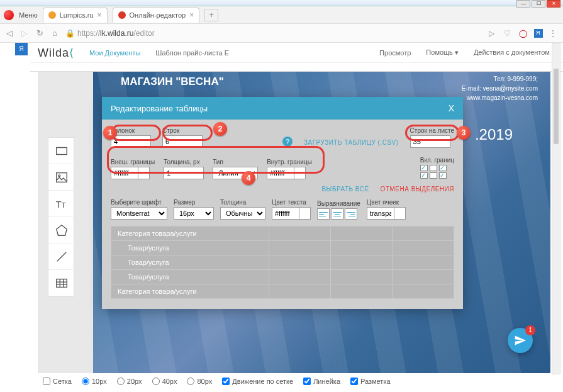 Image resolution: width=563 pixels, height=392 pixels. Describe the element at coordinates (556, 209) in the screenshot. I see `vertical-scrollbar` at that location.